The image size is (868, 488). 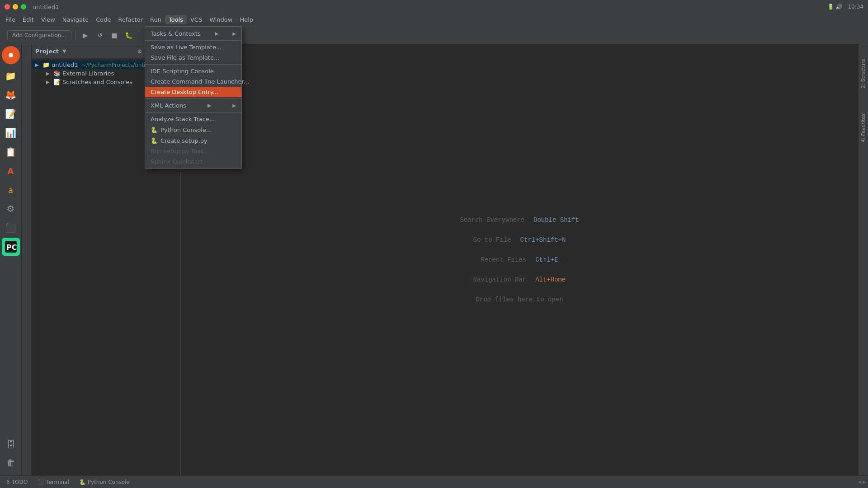 I want to click on bottom-status-right: ◀ ▶, so click(x=862, y=482).